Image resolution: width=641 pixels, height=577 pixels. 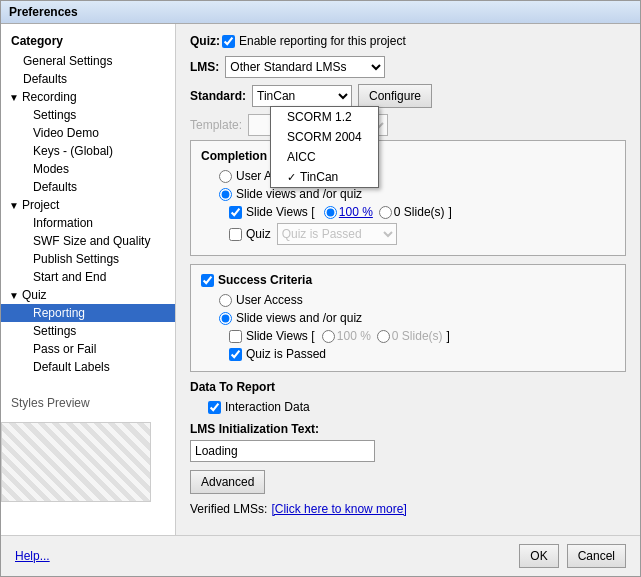 I want to click on enable-reporting-label: Enable reporting for this project, so click(x=322, y=41).